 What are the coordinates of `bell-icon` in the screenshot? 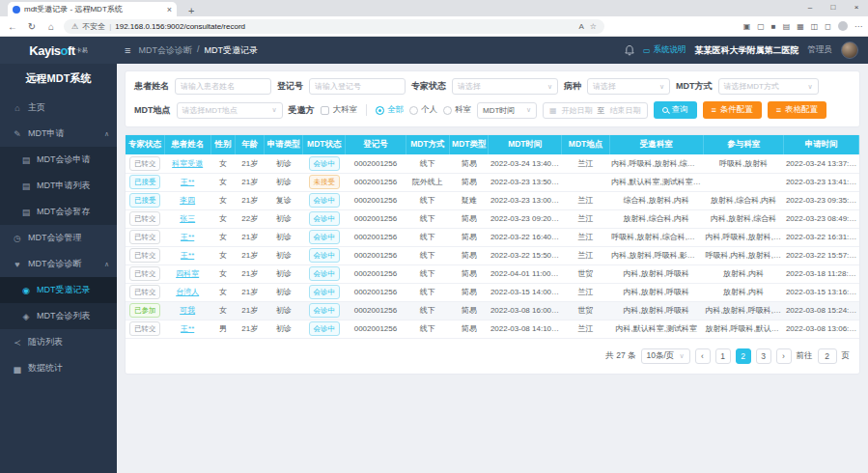 It's located at (630, 50).